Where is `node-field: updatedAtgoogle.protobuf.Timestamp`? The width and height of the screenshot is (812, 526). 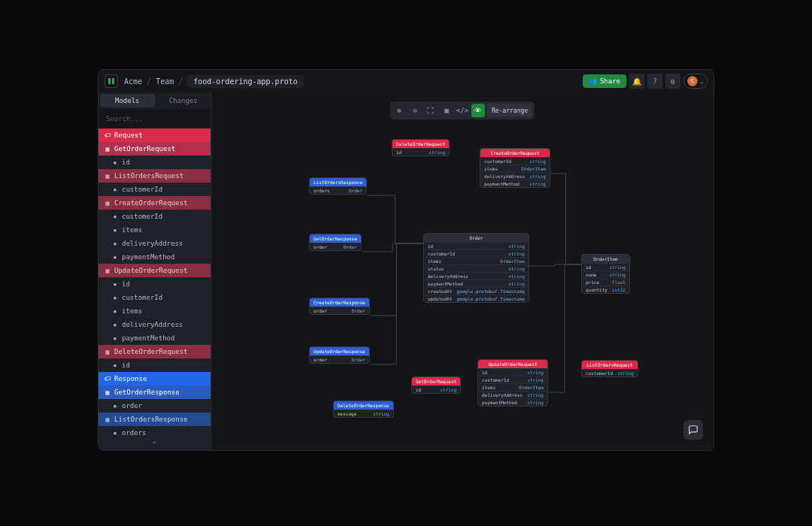 node-field: updatedAtgoogle.protobuf.Timestamp is located at coordinates (477, 298).